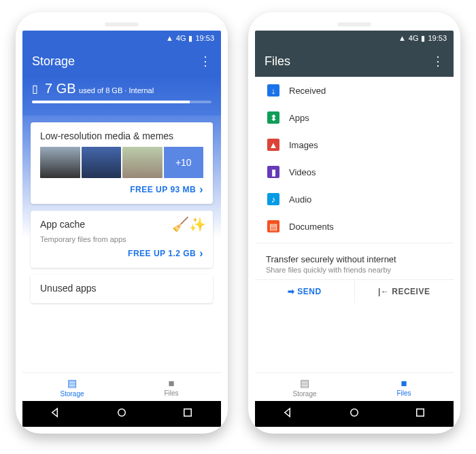 Image resolution: width=476 pixels, height=454 pixels. What do you see at coordinates (184, 162) in the screenshot?
I see `thumbnail-more: +10` at bounding box center [184, 162].